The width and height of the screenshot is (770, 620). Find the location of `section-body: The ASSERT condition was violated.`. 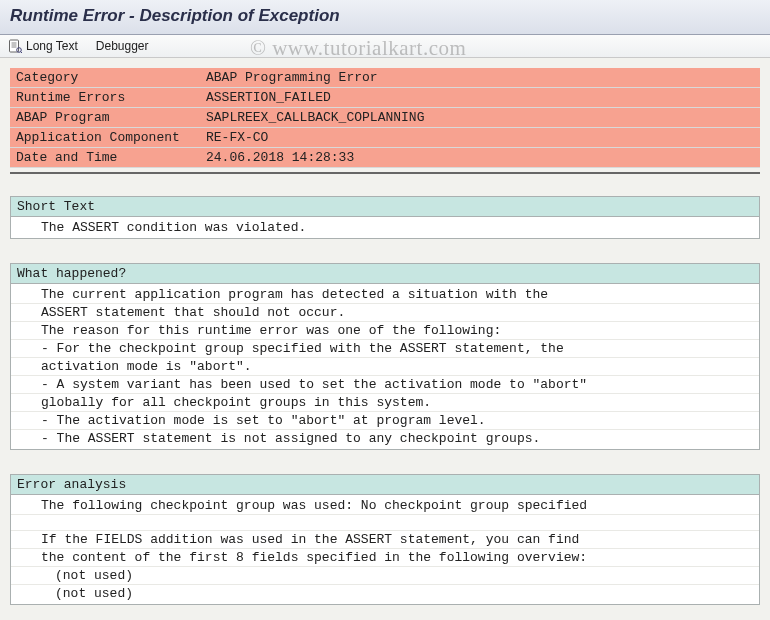

section-body: The ASSERT condition was violated. is located at coordinates (385, 228).